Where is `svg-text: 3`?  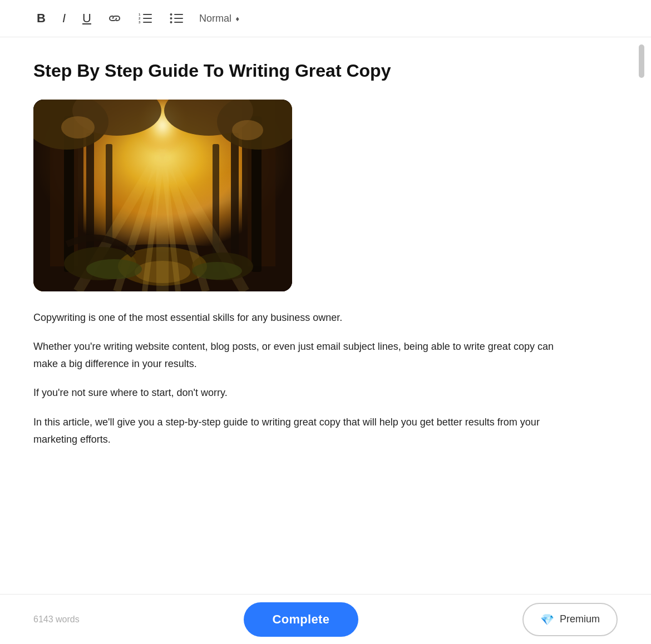
svg-text: 3 is located at coordinates (140, 22).